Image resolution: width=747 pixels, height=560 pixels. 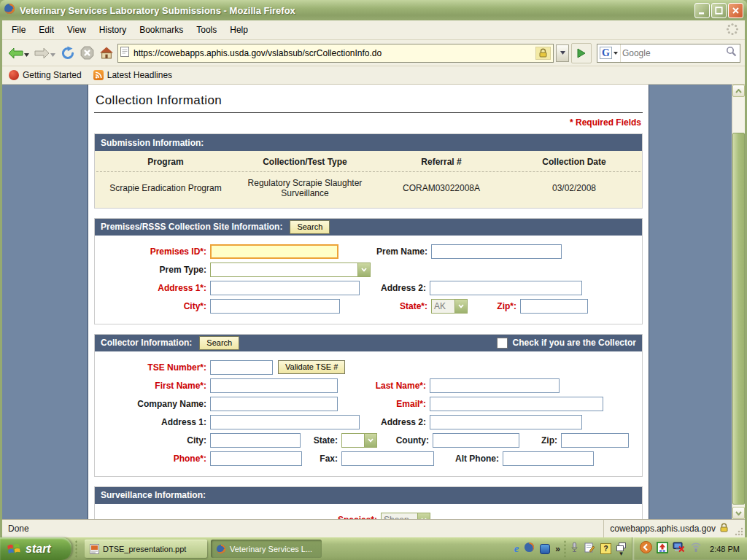 I want to click on cell-referral: CORAM03022008A, so click(x=441, y=188).